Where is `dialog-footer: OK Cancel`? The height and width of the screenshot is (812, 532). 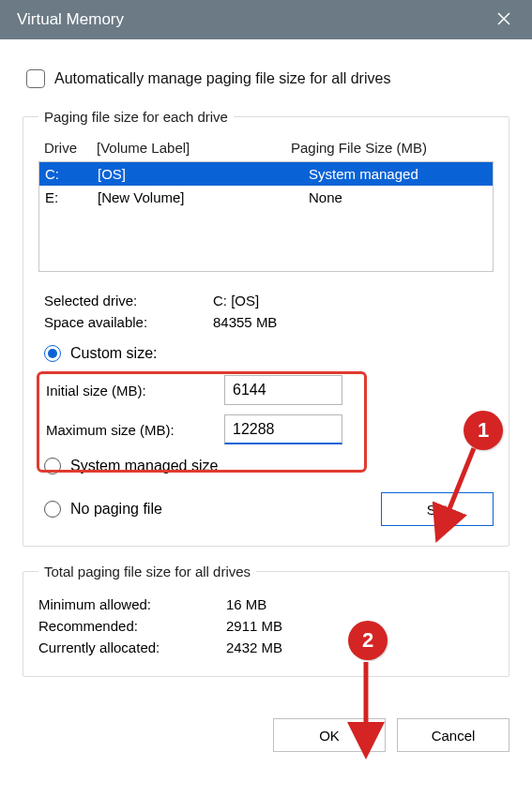
dialog-footer: OK Cancel is located at coordinates (266, 740).